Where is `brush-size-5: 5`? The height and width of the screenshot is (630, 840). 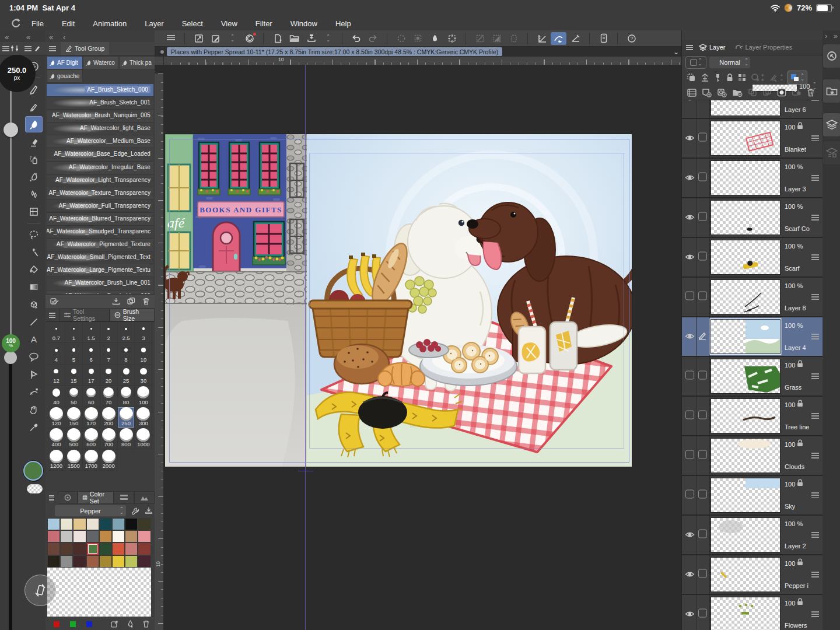 brush-size-5: 5 is located at coordinates (74, 354).